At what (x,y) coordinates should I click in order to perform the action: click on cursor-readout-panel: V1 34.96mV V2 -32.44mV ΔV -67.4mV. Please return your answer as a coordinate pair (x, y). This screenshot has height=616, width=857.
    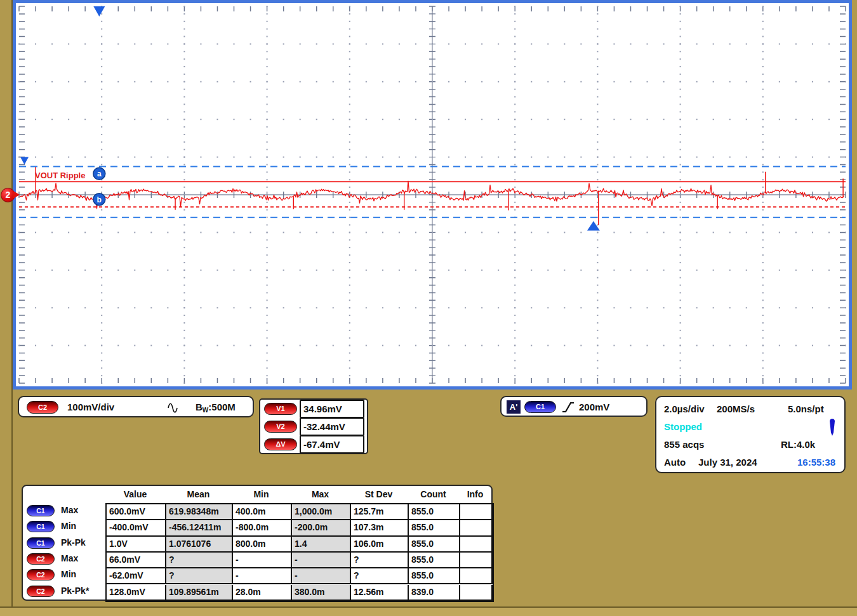
    Looking at the image, I should click on (314, 426).